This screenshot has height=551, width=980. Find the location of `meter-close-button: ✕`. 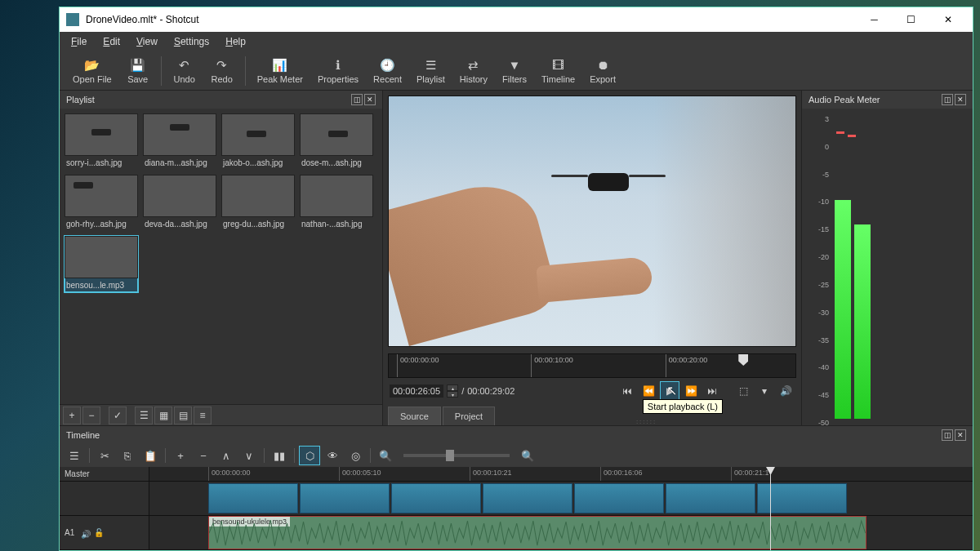

meter-close-button: ✕ is located at coordinates (960, 100).